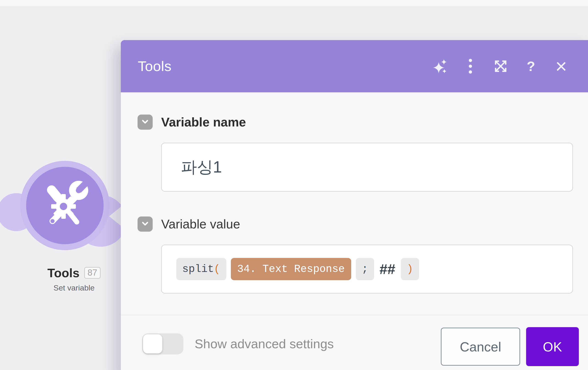  What do you see at coordinates (65, 206) in the screenshot?
I see `tools-module-node` at bounding box center [65, 206].